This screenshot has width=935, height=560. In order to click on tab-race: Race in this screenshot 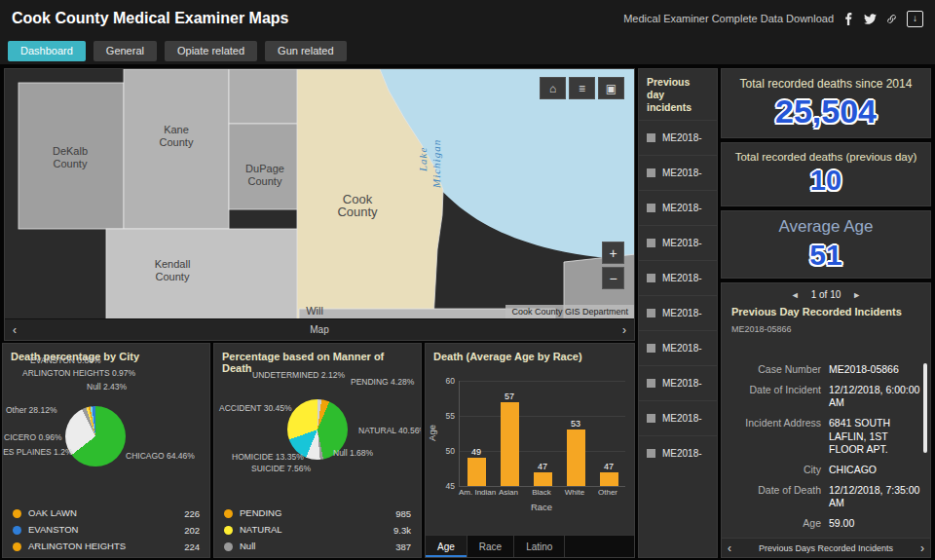, I will do `click(491, 546)`.